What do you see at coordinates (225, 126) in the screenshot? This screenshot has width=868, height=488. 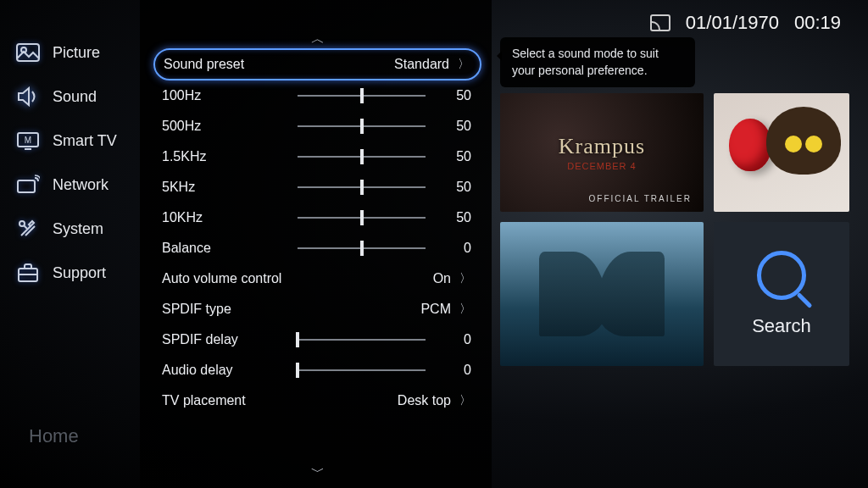 I see `setting-label: 500Hz` at bounding box center [225, 126].